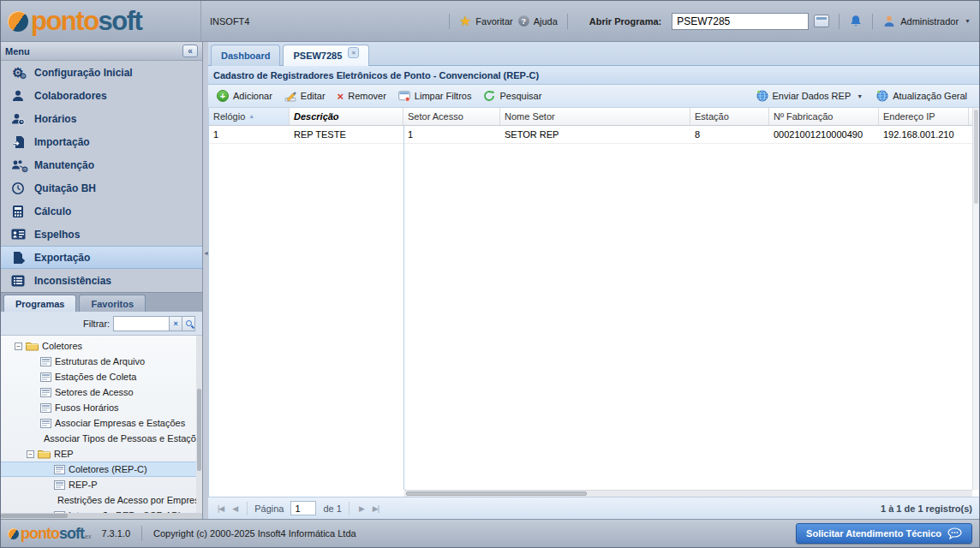 The width and height of the screenshot is (980, 548). I want to click on search-icon, so click(188, 324).